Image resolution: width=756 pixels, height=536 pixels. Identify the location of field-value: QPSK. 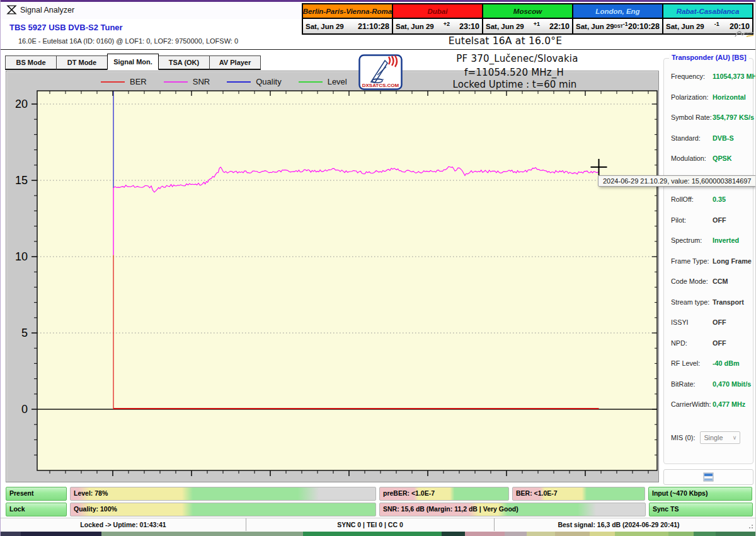
(722, 165).